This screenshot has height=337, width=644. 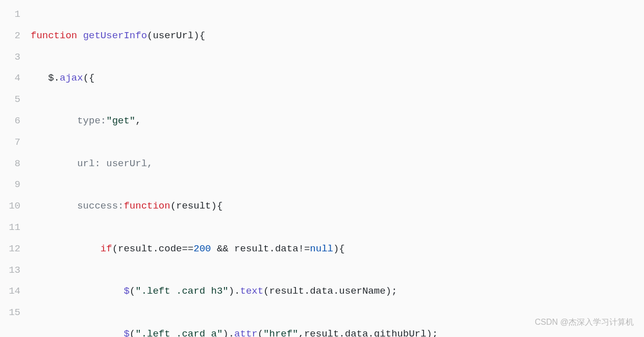 I want to click on line-number: 8, so click(x=10, y=164).